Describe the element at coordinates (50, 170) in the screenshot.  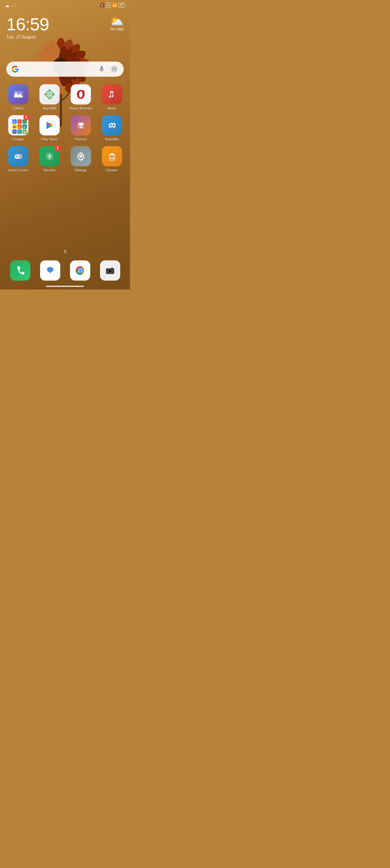
I see `app-label-security: Security` at that location.